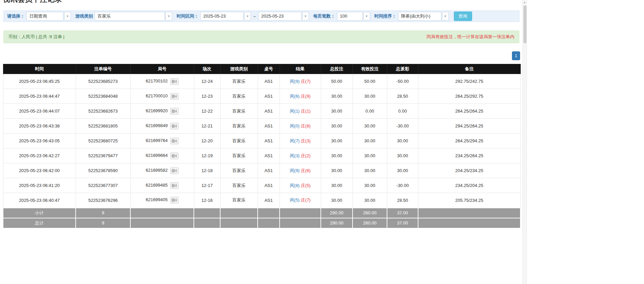 This screenshot has width=644, height=284. What do you see at coordinates (420, 16) in the screenshot?
I see `time-sort-value: 降幂(由大到小)` at bounding box center [420, 16].